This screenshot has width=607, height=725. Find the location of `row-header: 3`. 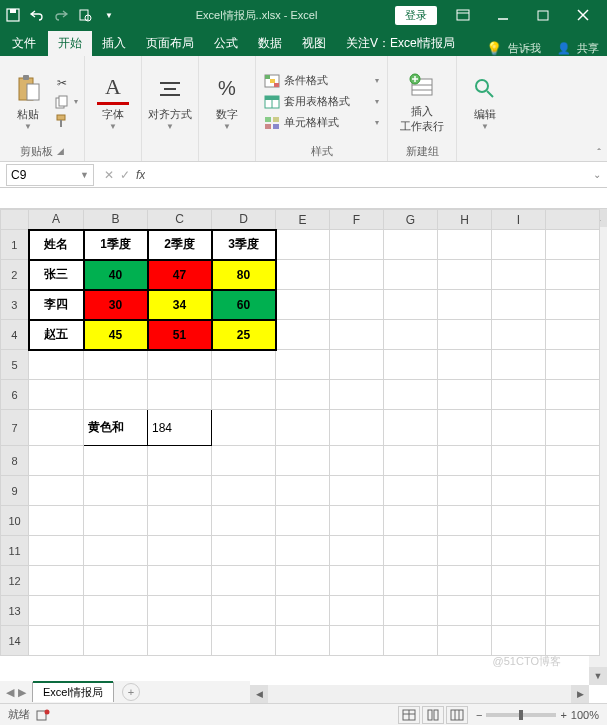

row-header: 3 is located at coordinates (15, 305).